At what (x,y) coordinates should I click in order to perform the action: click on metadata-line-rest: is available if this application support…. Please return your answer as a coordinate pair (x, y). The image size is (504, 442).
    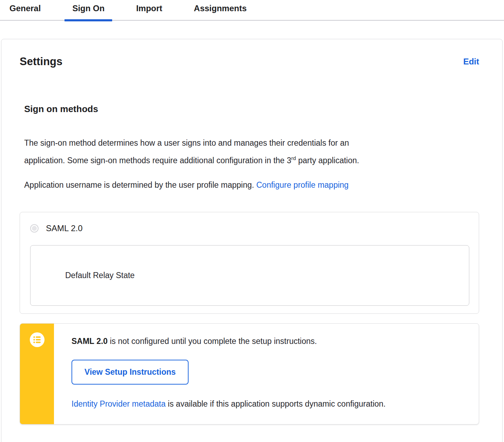
    Looking at the image, I should click on (275, 404).